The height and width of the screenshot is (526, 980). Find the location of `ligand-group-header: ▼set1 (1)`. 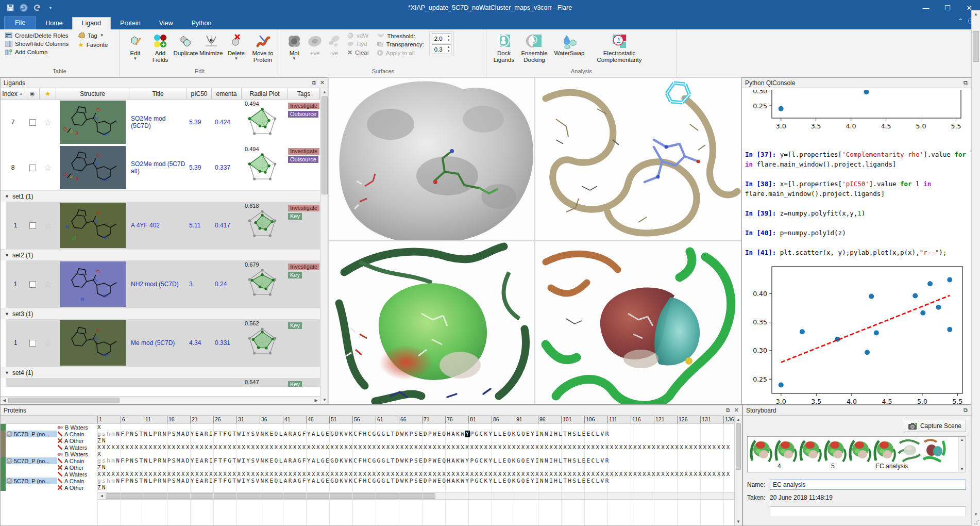

ligand-group-header: ▼set1 (1) is located at coordinates (160, 196).